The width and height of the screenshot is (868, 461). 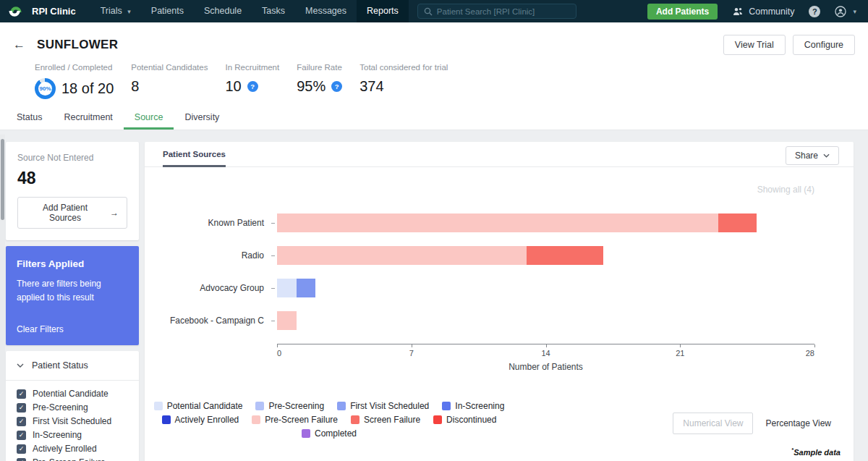 What do you see at coordinates (15, 12) in the screenshot?
I see `app-logo-icon` at bounding box center [15, 12].